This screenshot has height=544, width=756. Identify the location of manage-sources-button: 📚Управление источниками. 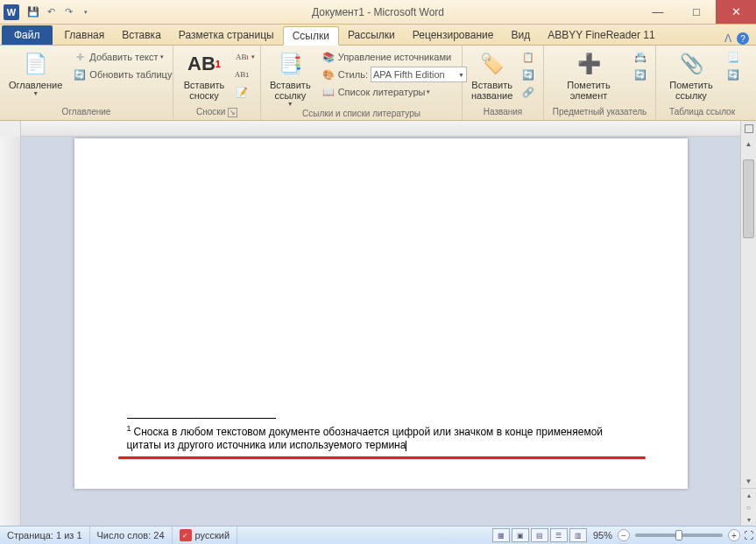
(394, 57).